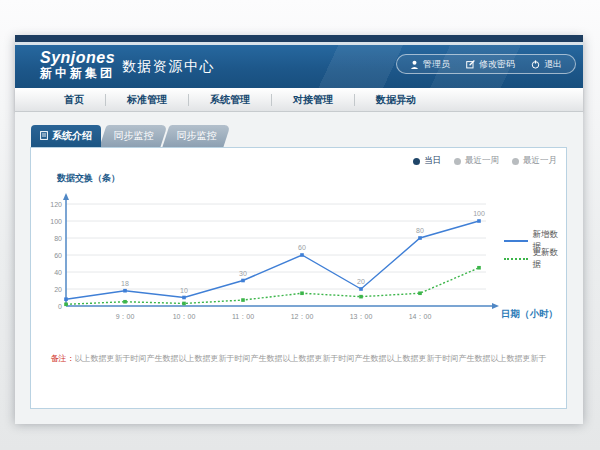 Image resolution: width=600 pixels, height=450 pixels. Describe the element at coordinates (78, 73) in the screenshot. I see `brand-subtitle: 新中新集团` at that location.